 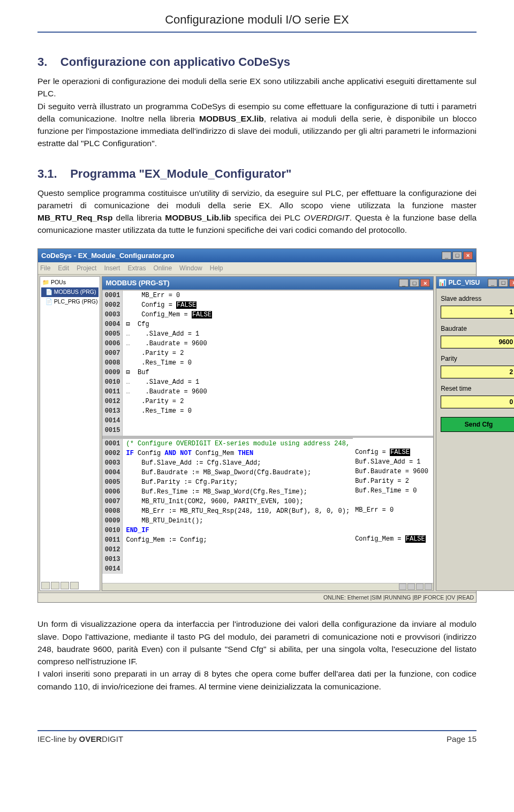 I want to click on ide-menubar: FileEditProjectInsertExtrasOnlineWindowH…, so click(x=257, y=269).